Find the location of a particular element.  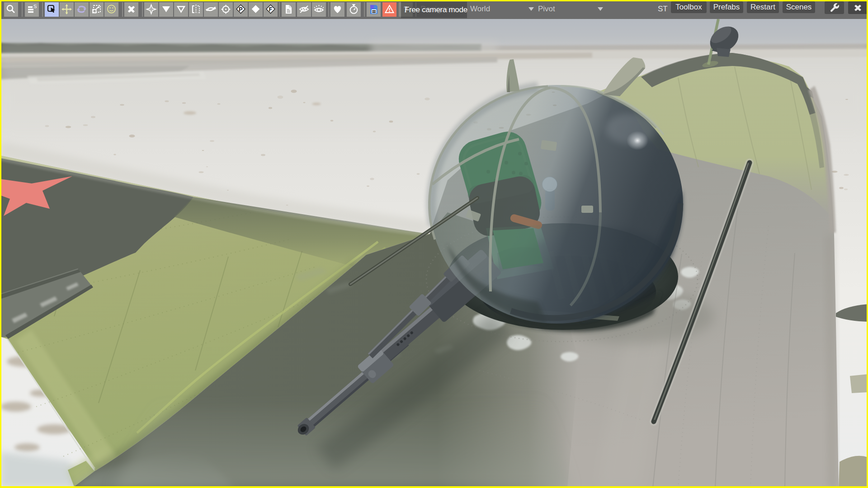

svg-text: F is located at coordinates (271, 9).